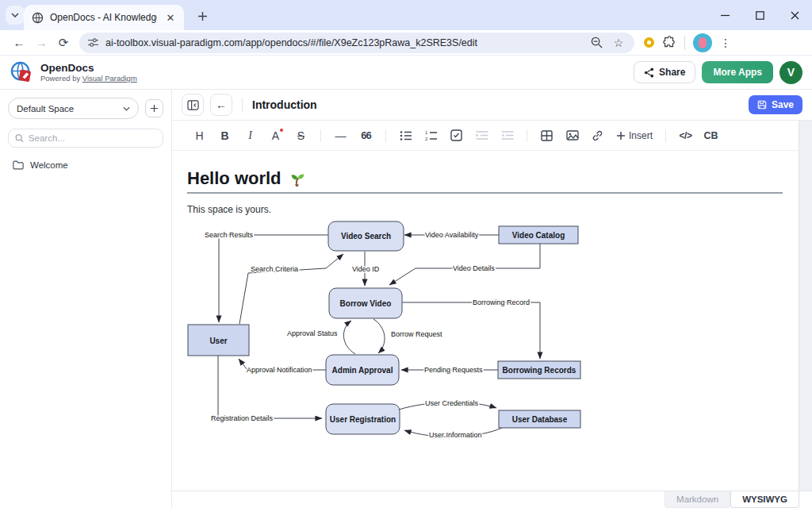  I want to click on edge-label: User Information, so click(455, 435).